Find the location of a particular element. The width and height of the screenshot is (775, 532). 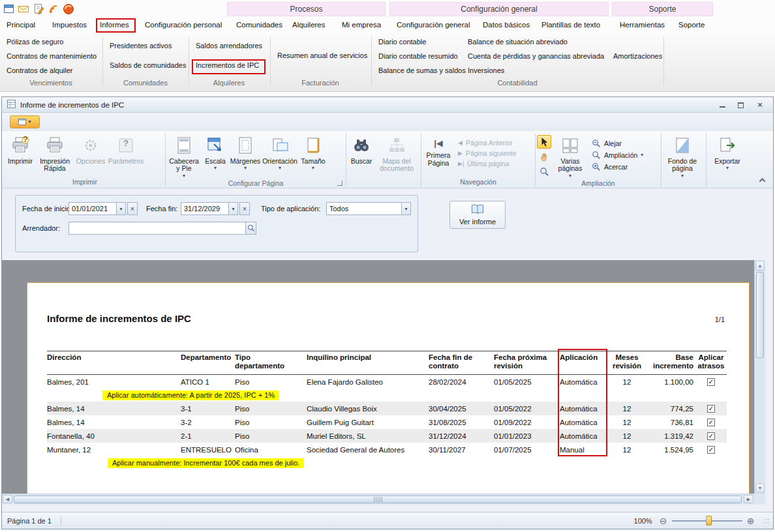

menu-item-balance-de-sumas-y-saldos: Balance de sumas y saldos is located at coordinates (422, 70).